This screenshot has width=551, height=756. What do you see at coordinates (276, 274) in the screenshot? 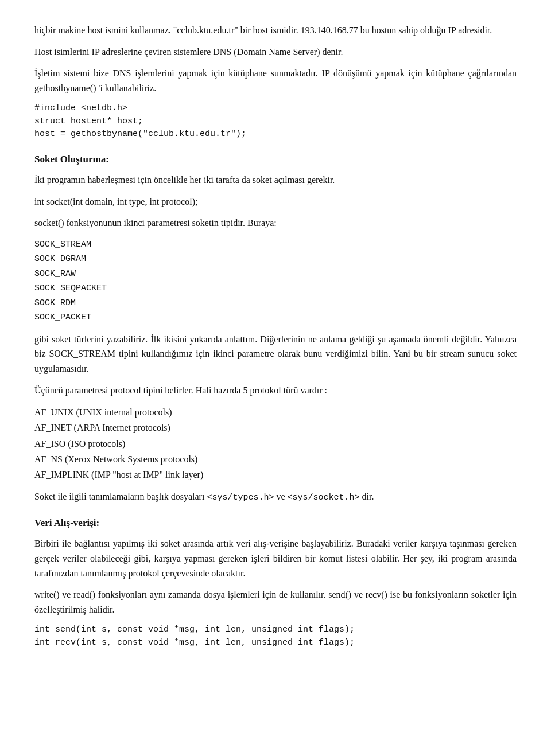
I see `list-item-sock-raw: SOCK_RAW` at bounding box center [276, 274].